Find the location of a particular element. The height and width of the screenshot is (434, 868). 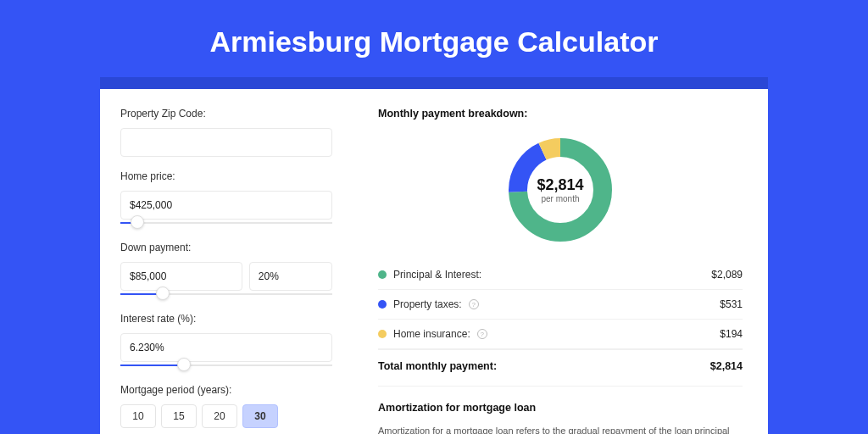

down-slider is located at coordinates (226, 294).